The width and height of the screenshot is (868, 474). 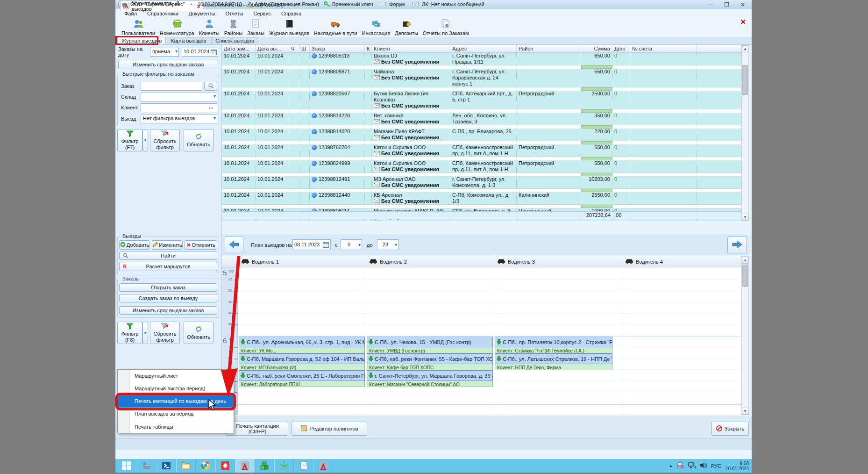 I want to click on status-messages: ЛК: Нет новых сообщений, so click(x=453, y=4).